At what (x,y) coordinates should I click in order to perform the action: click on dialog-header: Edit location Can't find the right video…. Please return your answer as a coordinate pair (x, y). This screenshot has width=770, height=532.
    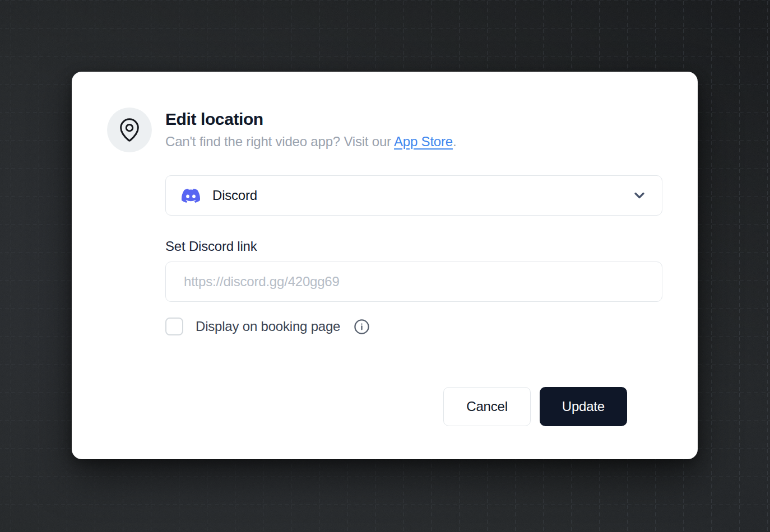
    Looking at the image, I should click on (384, 112).